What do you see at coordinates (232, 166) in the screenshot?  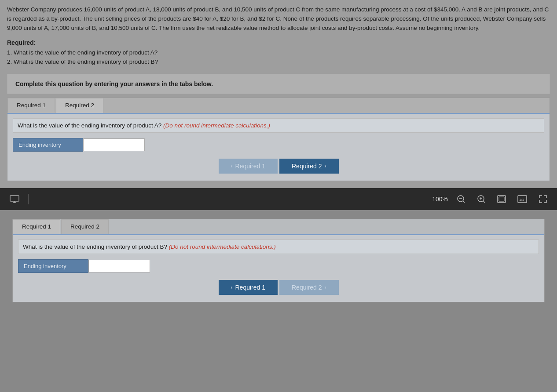 I see `chevron-left-icon-1: ‹` at bounding box center [232, 166].